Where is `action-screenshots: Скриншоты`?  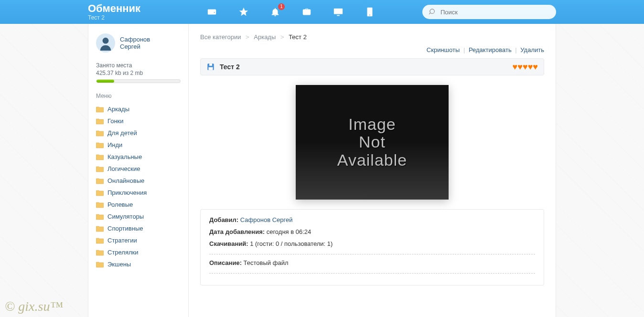 action-screenshots: Скриншоты is located at coordinates (443, 50).